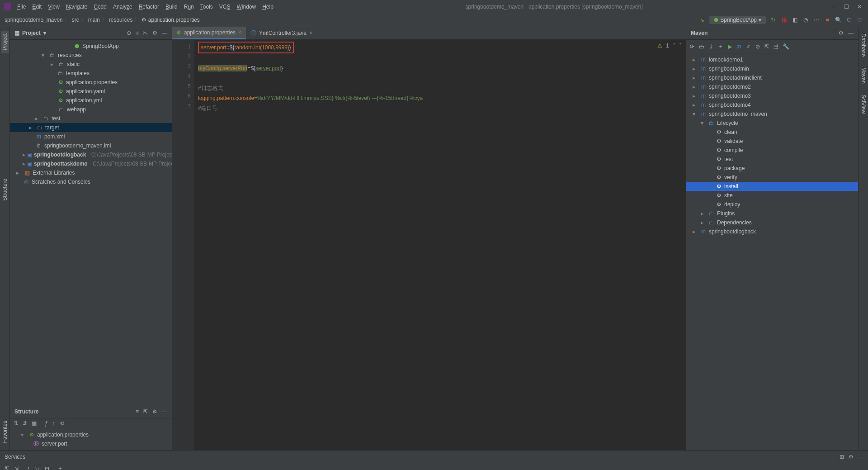  Describe the element at coordinates (730, 47) in the screenshot. I see `run-icon: ▶` at that location.